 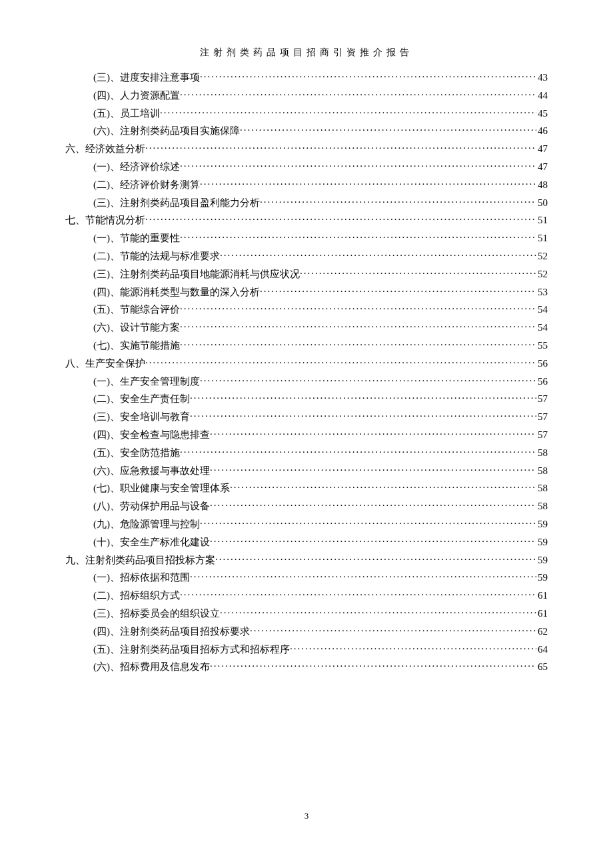 What do you see at coordinates (306, 273) in the screenshot?
I see `toc-entry: (三)、注射剂类药品项目地能源消耗与供应状况52` at bounding box center [306, 273].